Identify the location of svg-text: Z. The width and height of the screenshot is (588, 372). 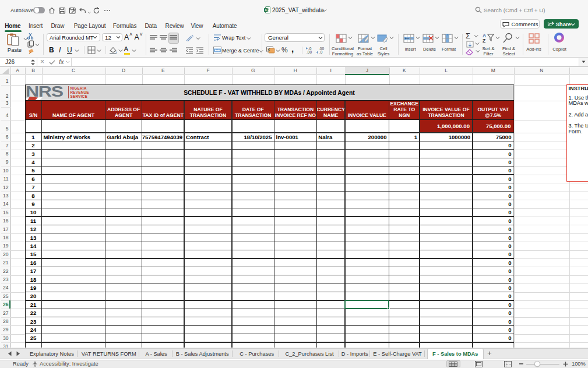
(484, 41).